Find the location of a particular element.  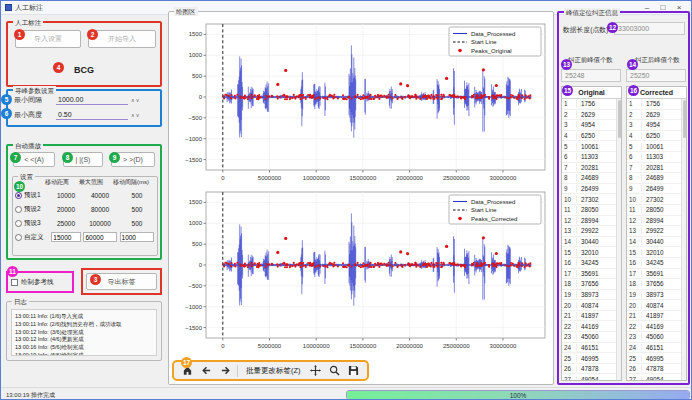

corrected-scrollbar is located at coordinates (684, 240).